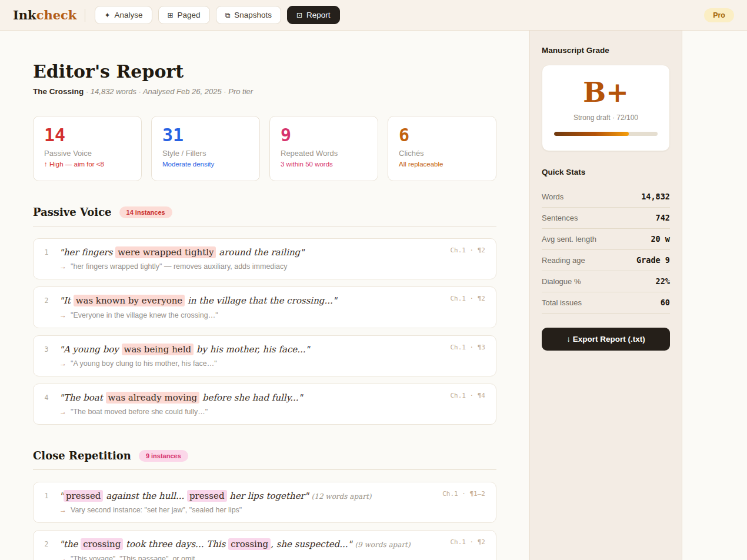 The height and width of the screenshot is (560, 747). I want to click on highlighted-phrase: was known by everyone, so click(129, 301).